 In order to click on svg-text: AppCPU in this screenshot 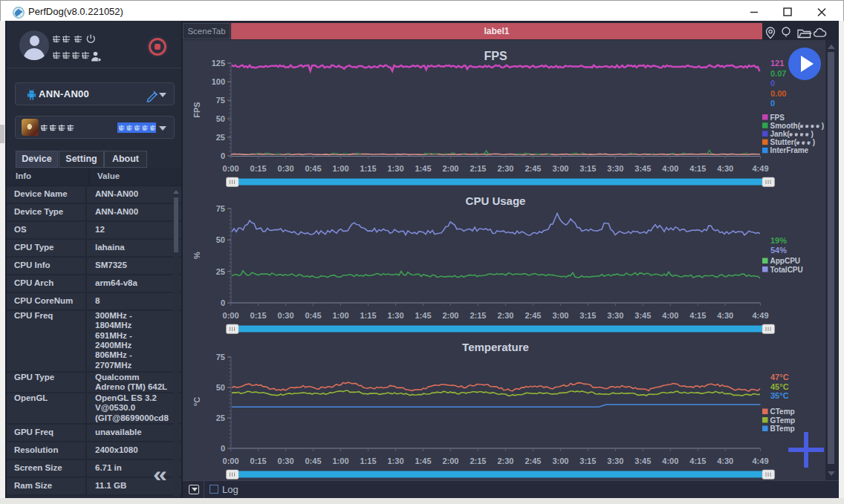, I will do `click(786, 261)`.